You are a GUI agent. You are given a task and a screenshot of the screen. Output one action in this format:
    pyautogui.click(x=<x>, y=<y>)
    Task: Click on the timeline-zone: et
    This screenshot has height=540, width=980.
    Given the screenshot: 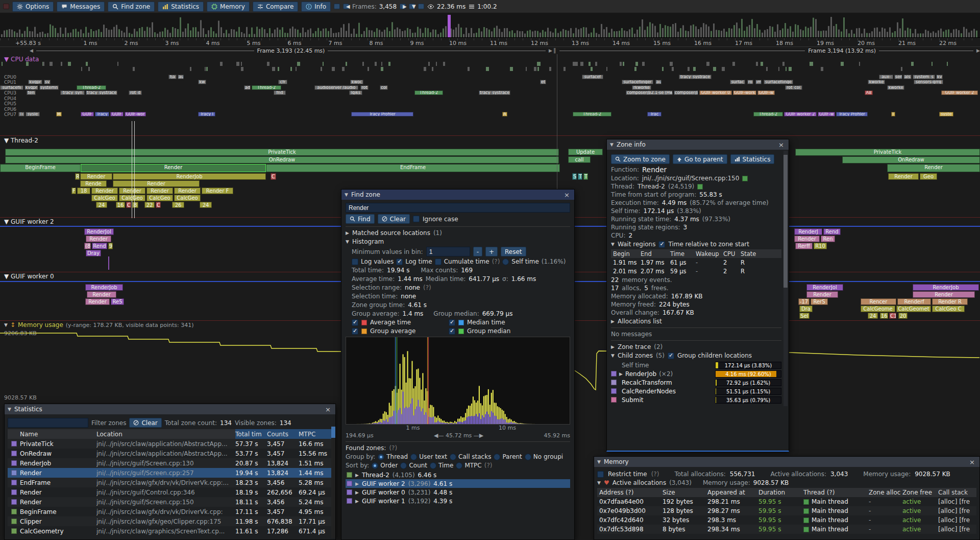 What is the action you would take?
    pyautogui.click(x=543, y=82)
    